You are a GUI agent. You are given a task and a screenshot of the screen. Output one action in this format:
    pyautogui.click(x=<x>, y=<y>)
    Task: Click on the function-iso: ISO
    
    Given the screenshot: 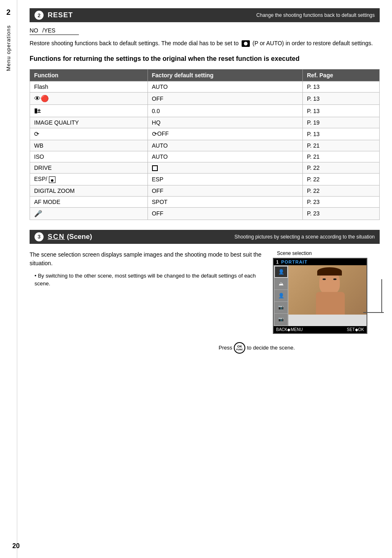 What is the action you would take?
    pyautogui.click(x=89, y=156)
    